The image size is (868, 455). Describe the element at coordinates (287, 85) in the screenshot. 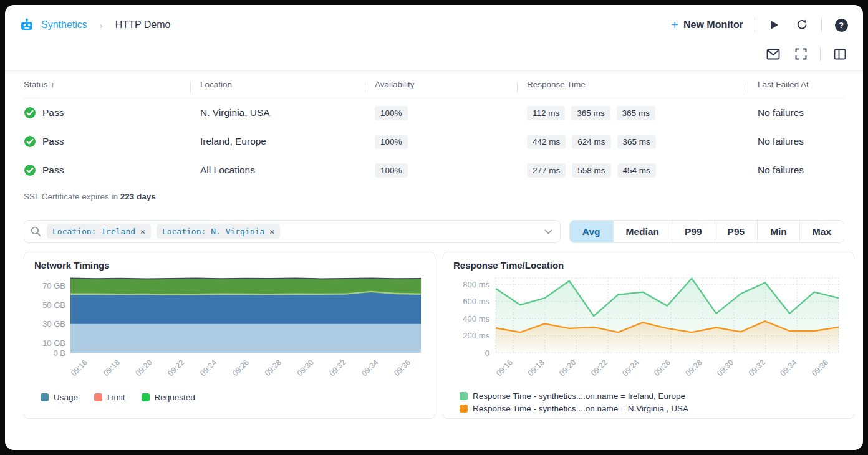

I see `col-header-location: Location` at that location.